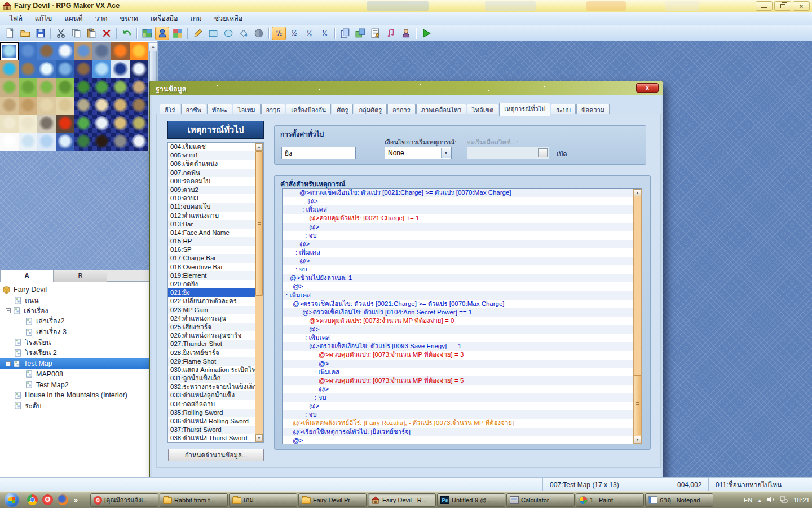 This screenshot has width=812, height=508. I want to click on event-mode-button, so click(162, 33).